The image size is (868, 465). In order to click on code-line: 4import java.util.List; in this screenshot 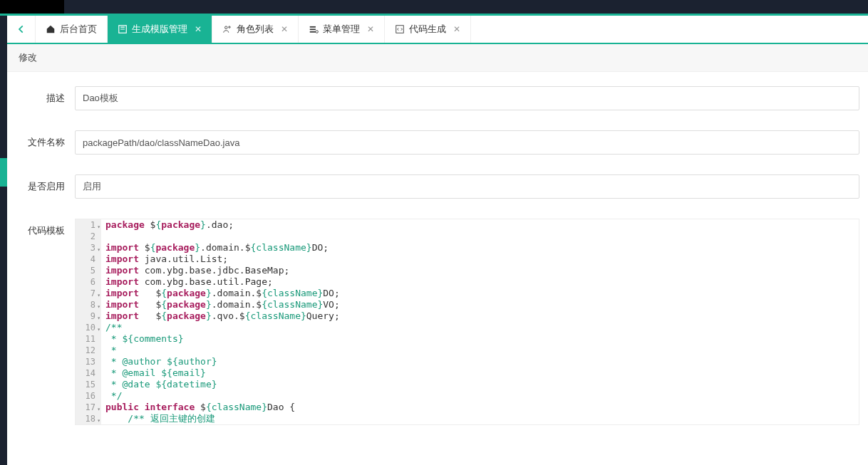, I will do `click(467, 259)`.